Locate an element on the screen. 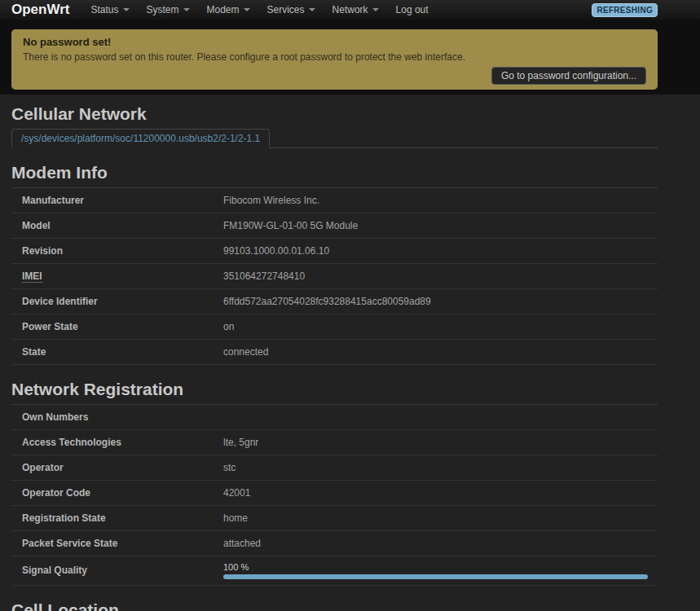  row-value: lte, 5gnr is located at coordinates (440, 442).